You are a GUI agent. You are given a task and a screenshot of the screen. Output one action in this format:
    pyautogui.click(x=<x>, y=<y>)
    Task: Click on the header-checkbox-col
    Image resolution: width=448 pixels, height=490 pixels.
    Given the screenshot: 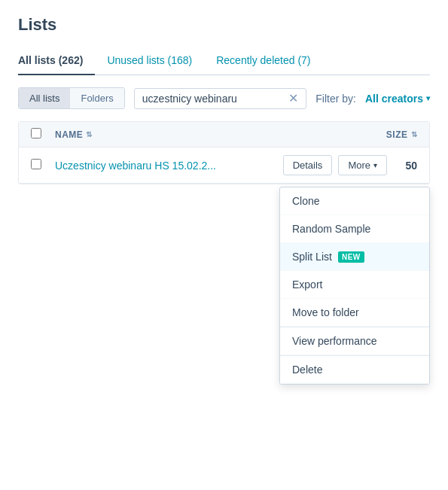 What is the action you would take?
    pyautogui.click(x=43, y=134)
    